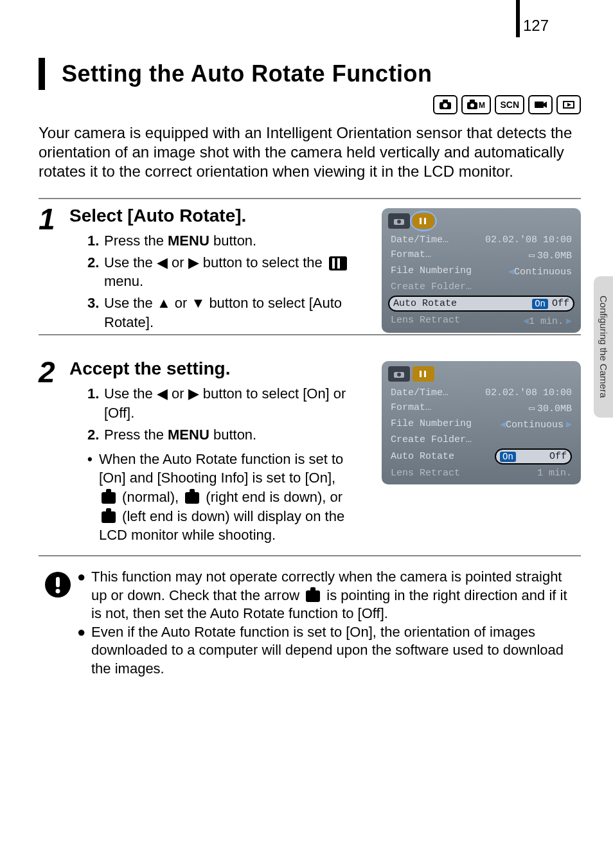  Describe the element at coordinates (423, 374) in the screenshot. I see `tab-tools-icon` at that location.